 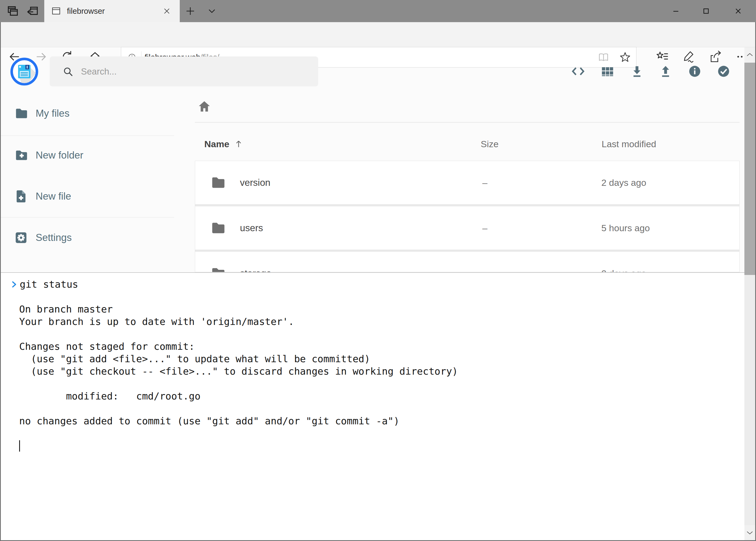 What do you see at coordinates (373, 346) in the screenshot?
I see `terminal-output-line: Changes not staged for commit:` at bounding box center [373, 346].